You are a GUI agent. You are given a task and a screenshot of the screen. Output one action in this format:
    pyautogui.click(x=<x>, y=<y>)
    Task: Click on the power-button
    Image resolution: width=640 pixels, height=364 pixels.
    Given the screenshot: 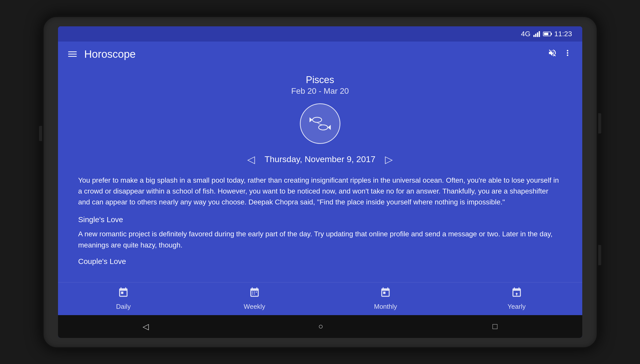 What is the action you would take?
    pyautogui.click(x=600, y=123)
    